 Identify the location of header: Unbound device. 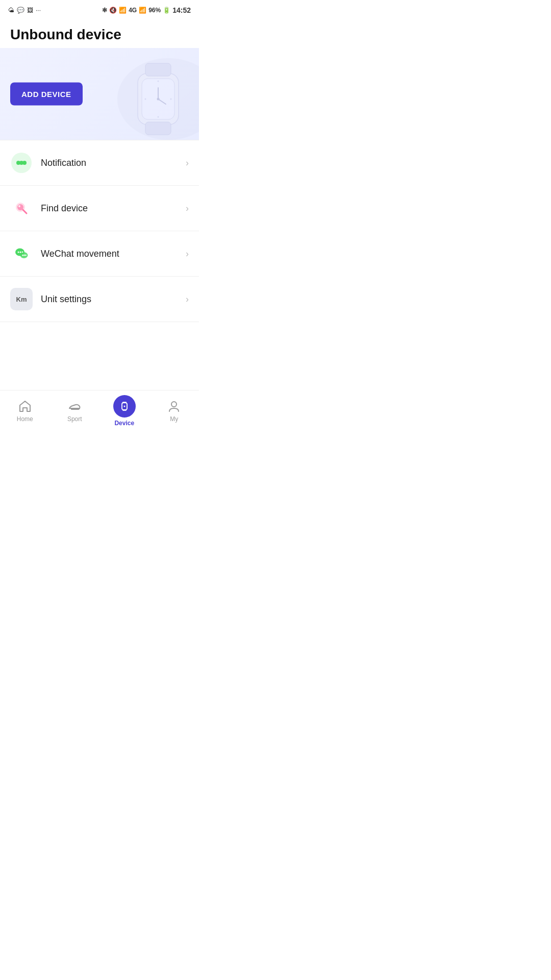
(99, 31).